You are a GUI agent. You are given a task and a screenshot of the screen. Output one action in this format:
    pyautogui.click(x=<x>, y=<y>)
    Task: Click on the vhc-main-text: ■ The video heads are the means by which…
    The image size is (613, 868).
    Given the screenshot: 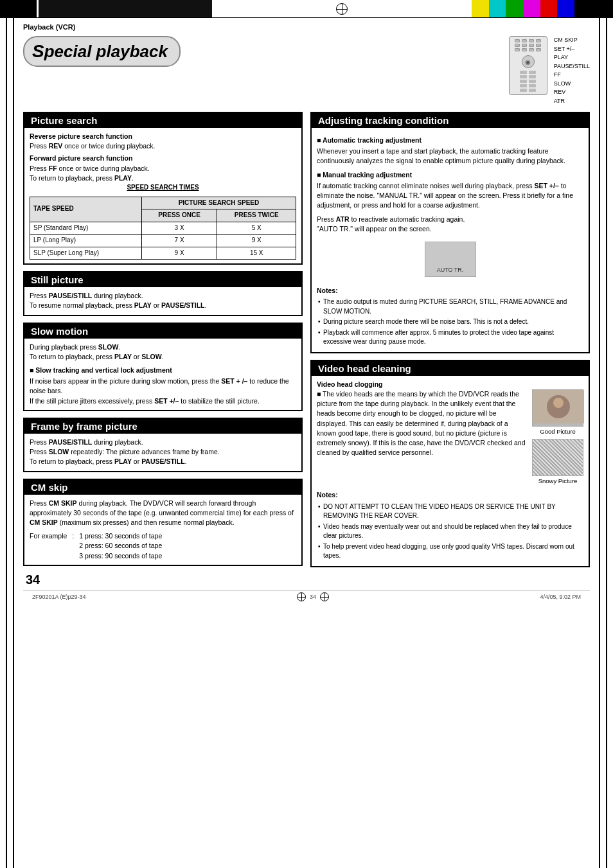 What is the action you would take?
    pyautogui.click(x=422, y=424)
    